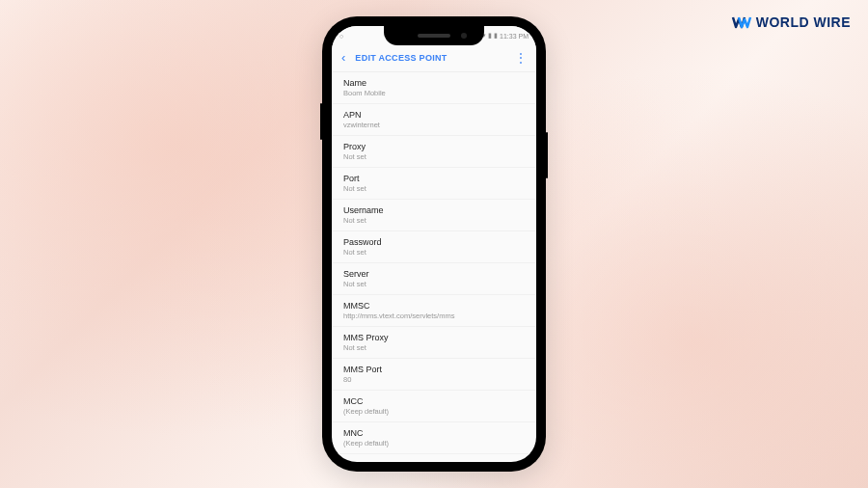 This screenshot has height=488, width=868. Describe the element at coordinates (434, 407) in the screenshot. I see `setting-mcc: MCC (Keep default)` at that location.